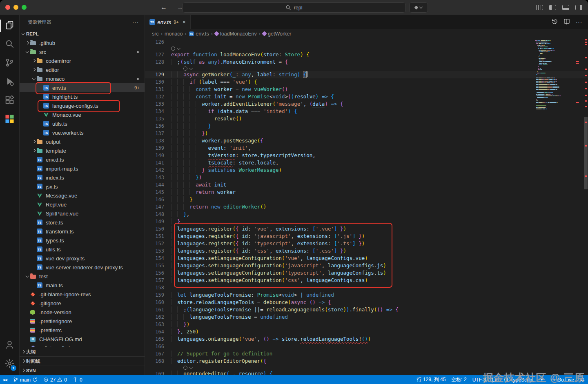  What do you see at coordinates (158, 163) in the screenshot?
I see `line-number: 141` at bounding box center [158, 163].